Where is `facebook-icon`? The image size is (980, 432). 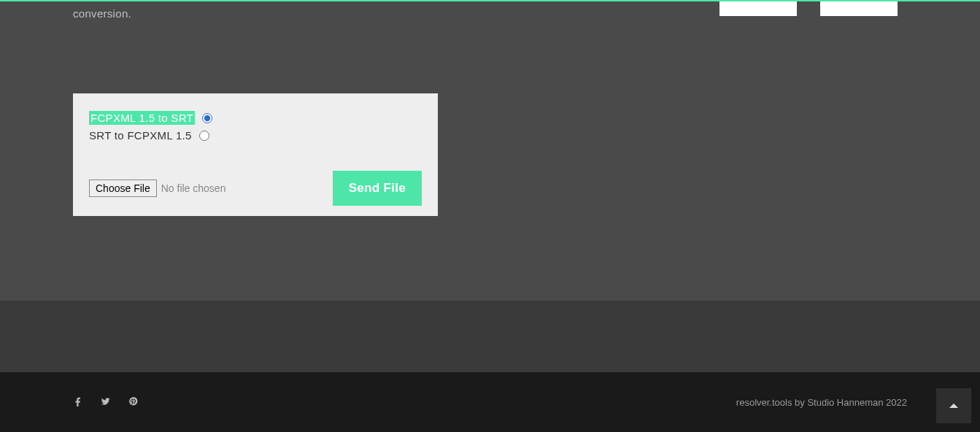
facebook-icon is located at coordinates (78, 403).